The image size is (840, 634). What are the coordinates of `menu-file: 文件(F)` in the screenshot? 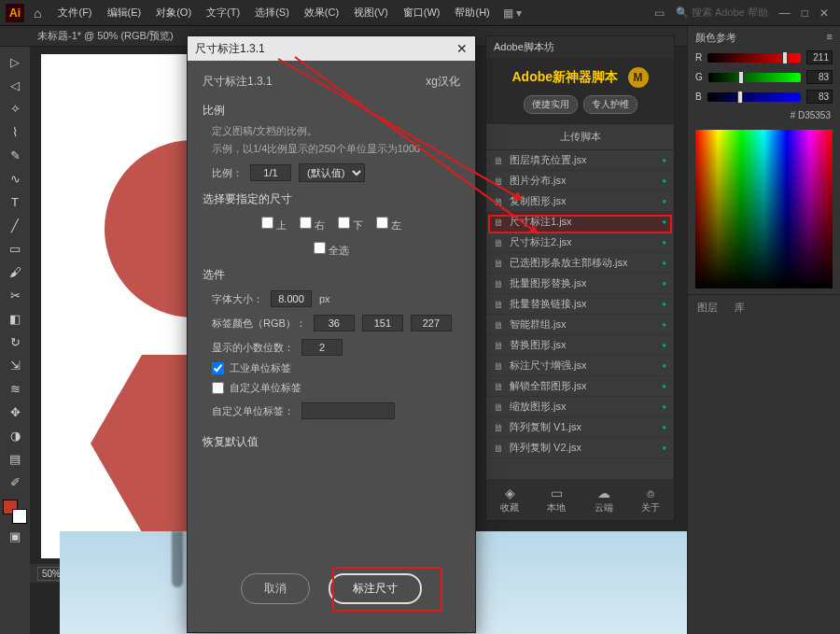 It's located at (75, 13).